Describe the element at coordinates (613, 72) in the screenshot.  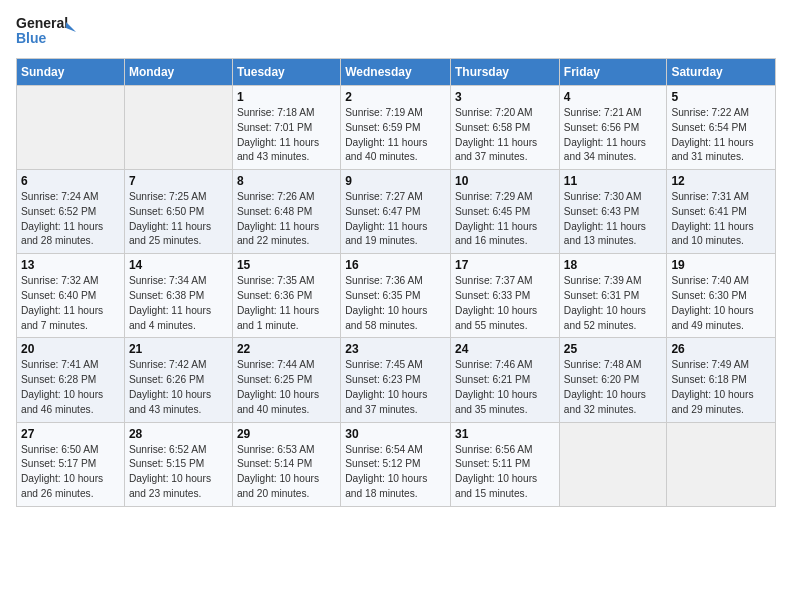
I see `weekday-header-friday: Friday` at that location.